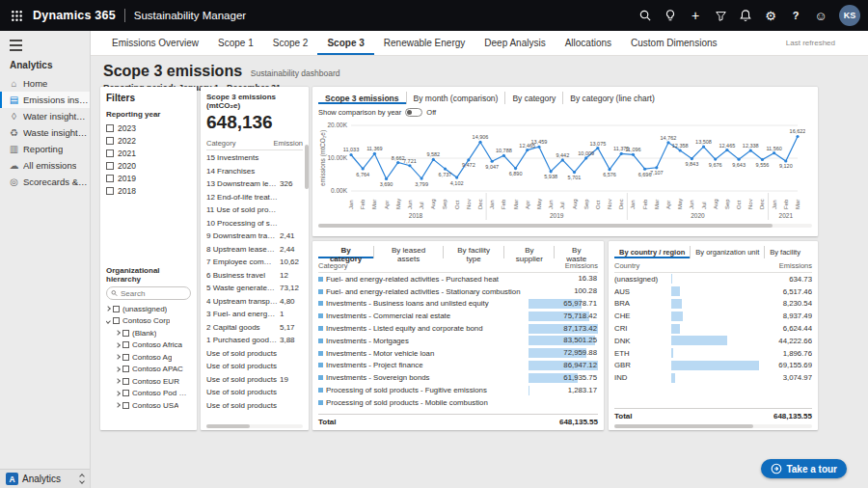  Describe the element at coordinates (588, 42) in the screenshot. I see `tab-allocations: Allocations` at that location.